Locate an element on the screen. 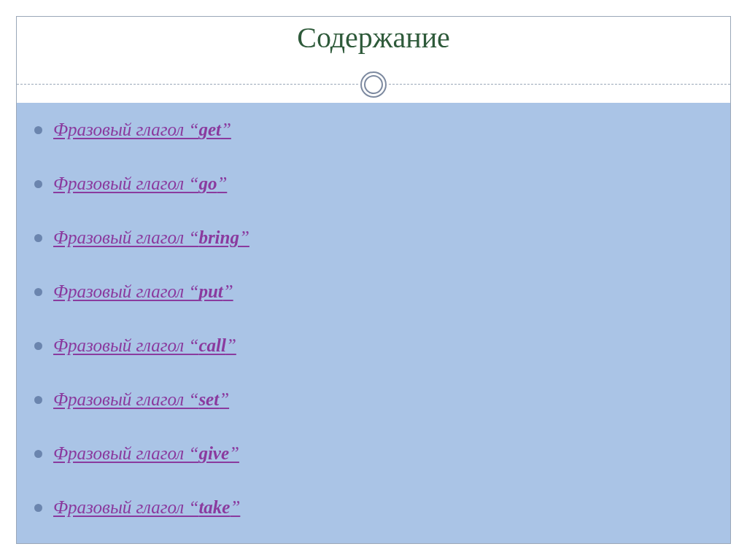 This screenshot has width=747, height=560. link-word: give is located at coordinates (214, 454).